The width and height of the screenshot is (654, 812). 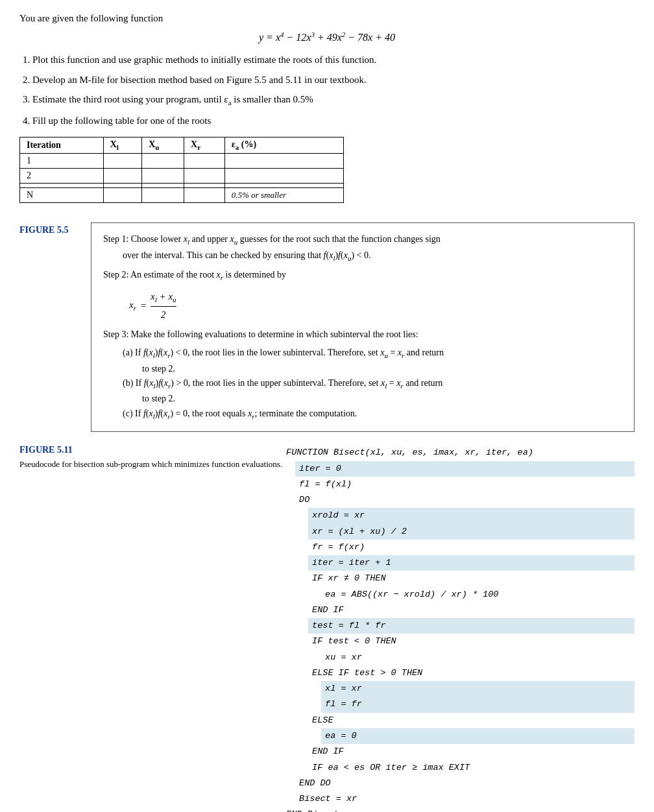 I want to click on code-line: FUNCTION Bisect(xl, xu, es, imax, xr, it…, so click(x=458, y=453).